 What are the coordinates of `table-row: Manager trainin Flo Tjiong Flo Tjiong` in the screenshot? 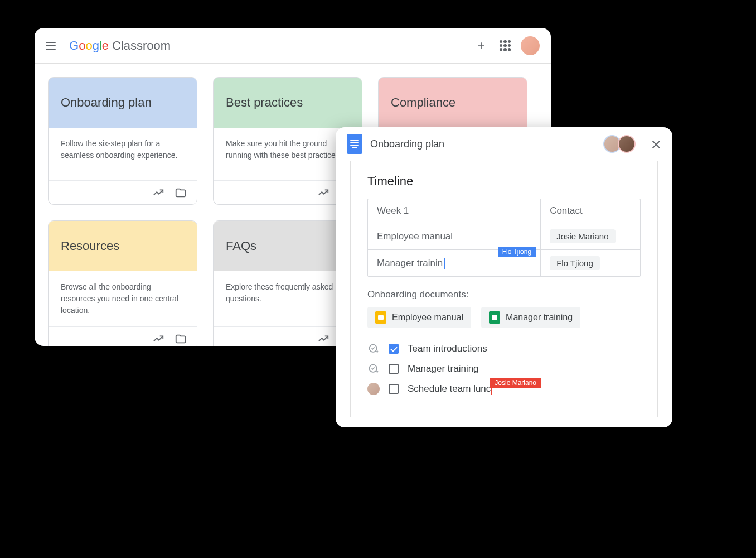 It's located at (504, 263).